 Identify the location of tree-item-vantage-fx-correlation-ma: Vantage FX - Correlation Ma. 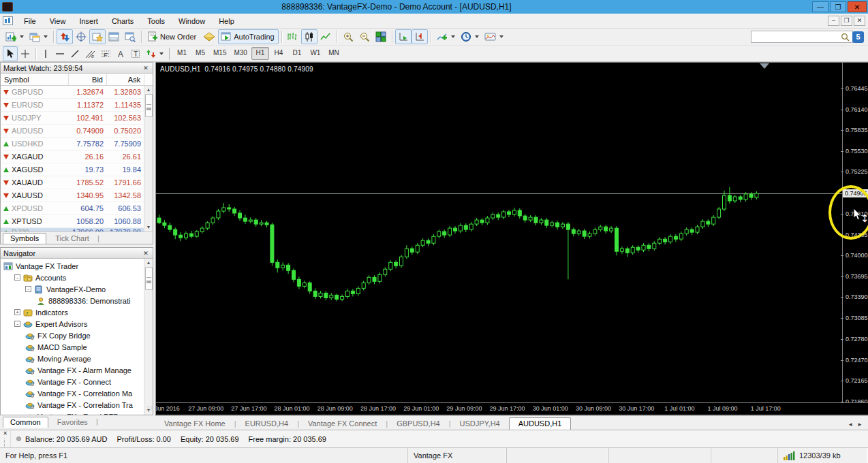
(76, 394).